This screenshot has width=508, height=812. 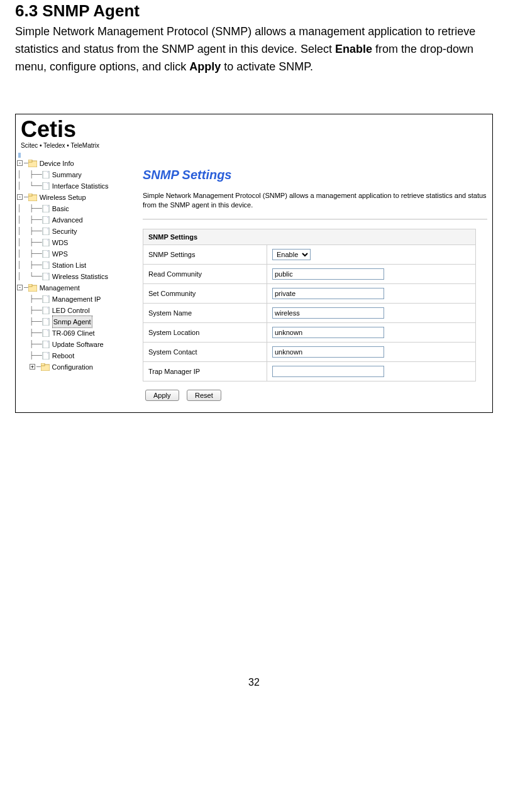 I want to click on read-community-input, so click(x=328, y=274).